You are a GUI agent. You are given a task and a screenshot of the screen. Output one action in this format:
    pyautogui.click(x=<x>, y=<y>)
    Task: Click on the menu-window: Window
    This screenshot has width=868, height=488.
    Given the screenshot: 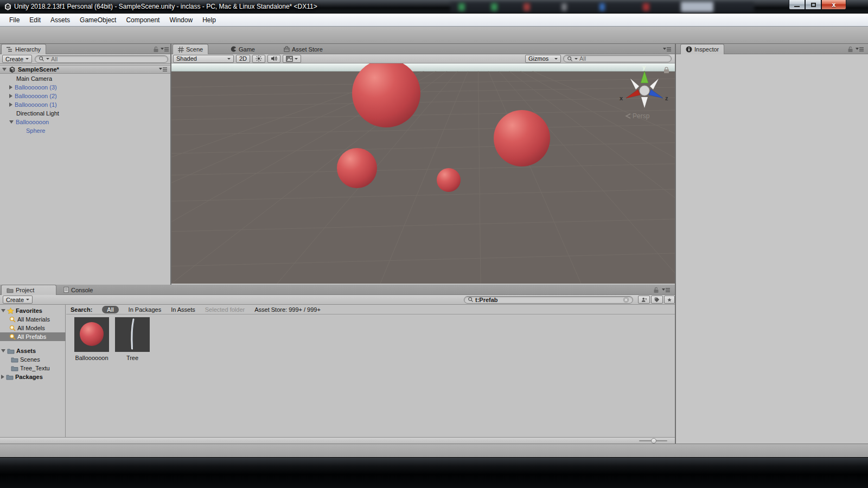 What is the action you would take?
    pyautogui.click(x=181, y=20)
    